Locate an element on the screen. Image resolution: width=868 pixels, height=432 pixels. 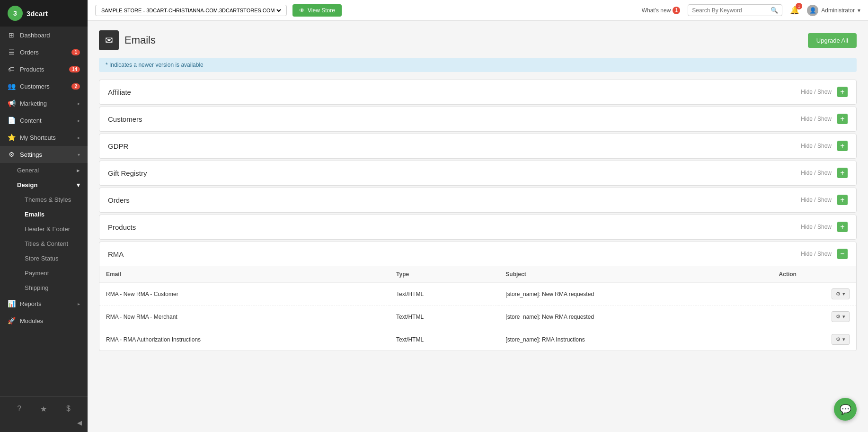
section-header-products: Products Hide / Show + is located at coordinates (478, 227).